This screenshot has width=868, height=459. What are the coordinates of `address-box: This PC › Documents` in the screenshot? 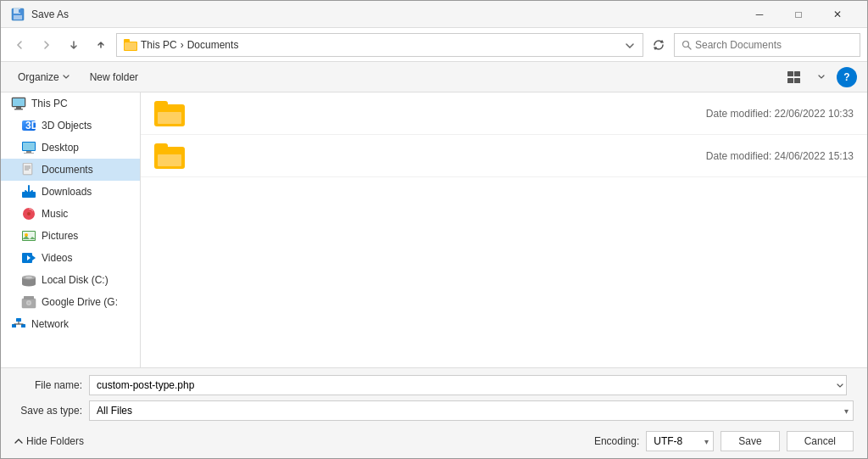 It's located at (380, 45).